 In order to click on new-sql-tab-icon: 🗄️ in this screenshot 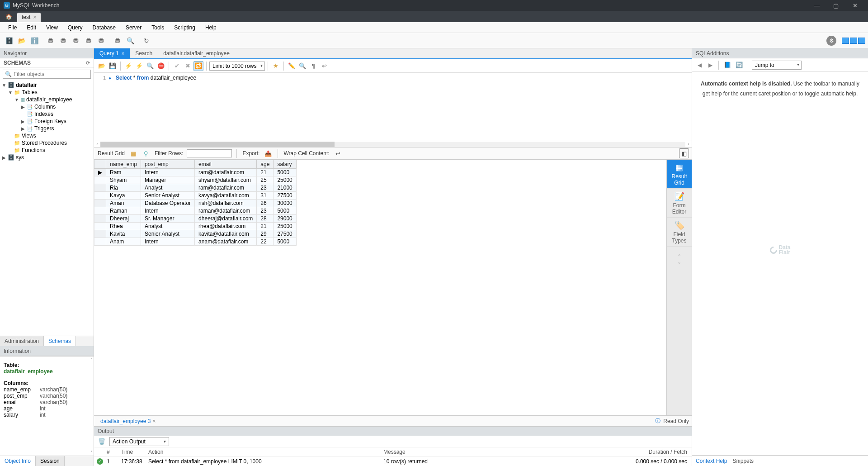, I will do `click(9, 41)`.